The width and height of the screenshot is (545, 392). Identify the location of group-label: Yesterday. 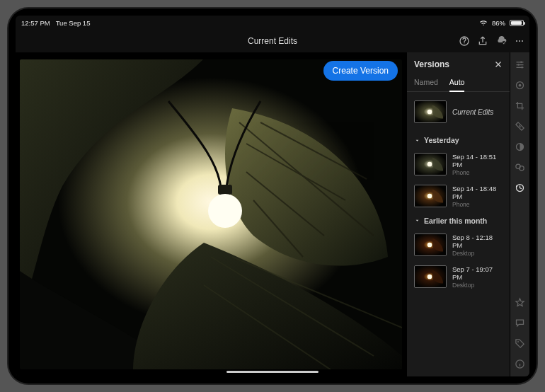
(442, 140).